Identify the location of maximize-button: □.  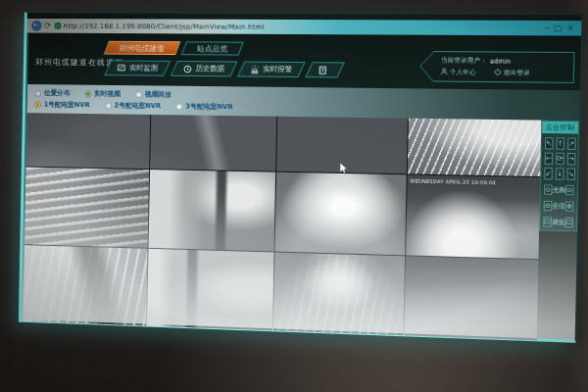
(558, 27).